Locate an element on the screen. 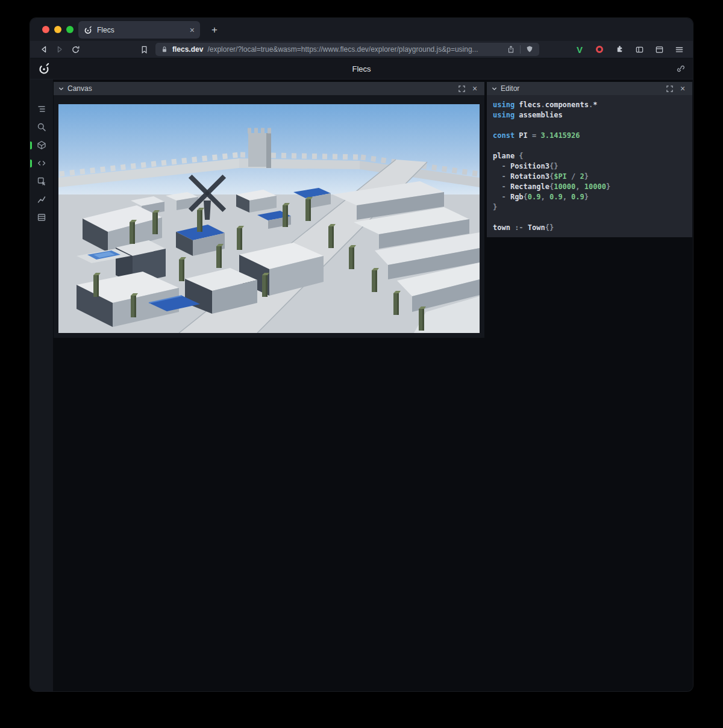 This screenshot has width=723, height=728. cube-icon is located at coordinates (42, 145).